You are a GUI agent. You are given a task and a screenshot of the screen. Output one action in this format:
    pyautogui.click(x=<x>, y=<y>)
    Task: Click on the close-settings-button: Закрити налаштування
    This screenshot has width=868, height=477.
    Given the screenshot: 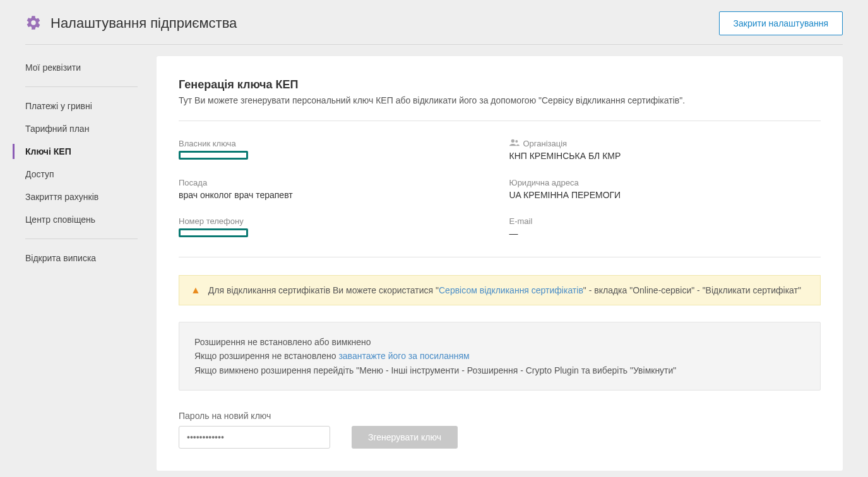 What is the action you would take?
    pyautogui.click(x=781, y=23)
    